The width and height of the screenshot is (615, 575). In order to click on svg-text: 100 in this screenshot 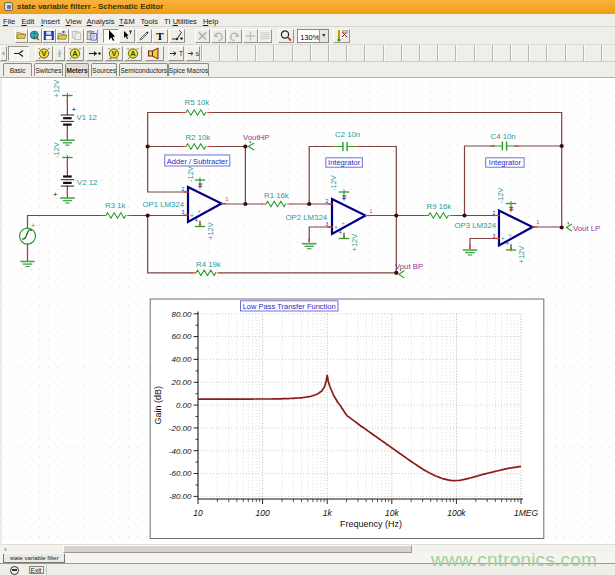, I will do `click(263, 512)`.